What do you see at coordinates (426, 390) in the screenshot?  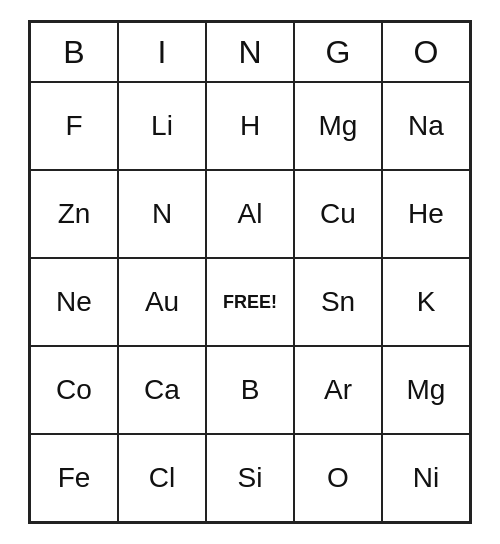 I see `cell-r4c5: Mg` at bounding box center [426, 390].